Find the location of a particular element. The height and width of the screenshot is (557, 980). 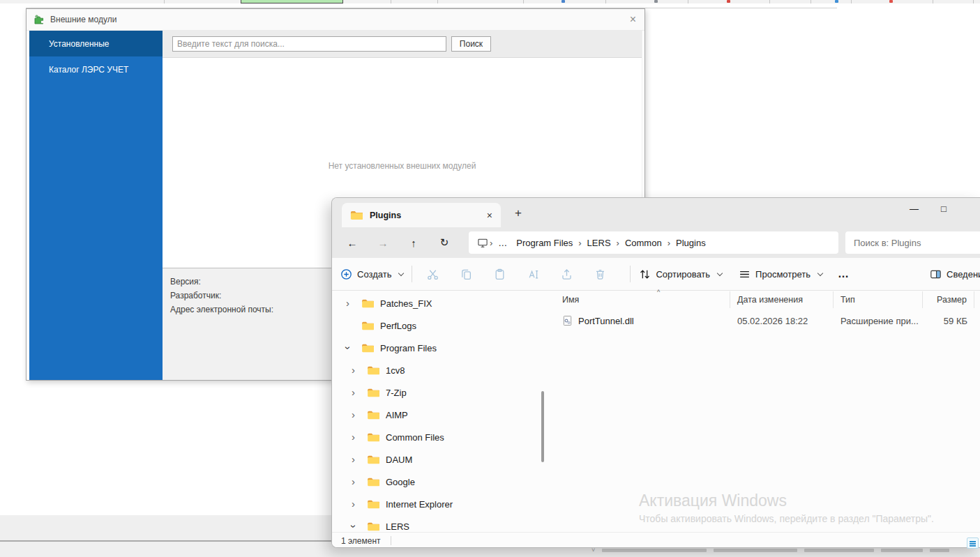

paste-button is located at coordinates (499, 275).